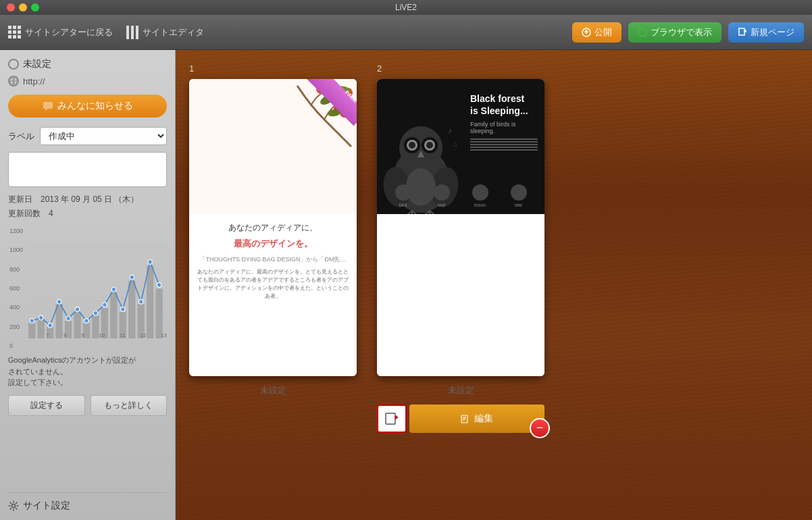  Describe the element at coordinates (14, 81) in the screenshot. I see `url-icon` at that location.